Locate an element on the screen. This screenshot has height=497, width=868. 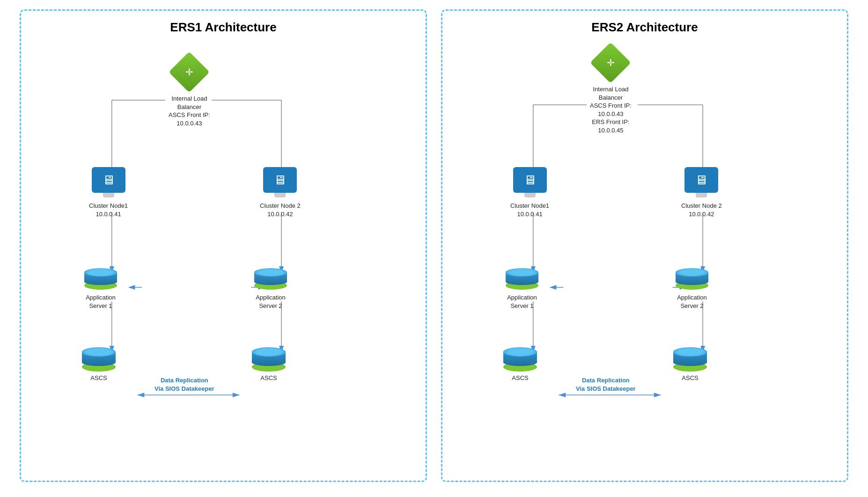
ers1-node2-screen: 🖥 is located at coordinates (280, 180).